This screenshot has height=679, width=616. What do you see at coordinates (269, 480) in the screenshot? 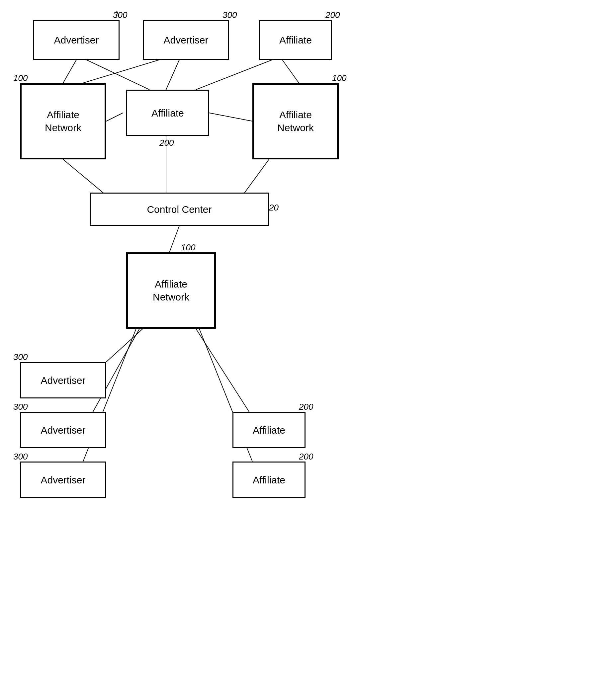
I see `affiliate-label-br2: Affiliate` at bounding box center [269, 480].